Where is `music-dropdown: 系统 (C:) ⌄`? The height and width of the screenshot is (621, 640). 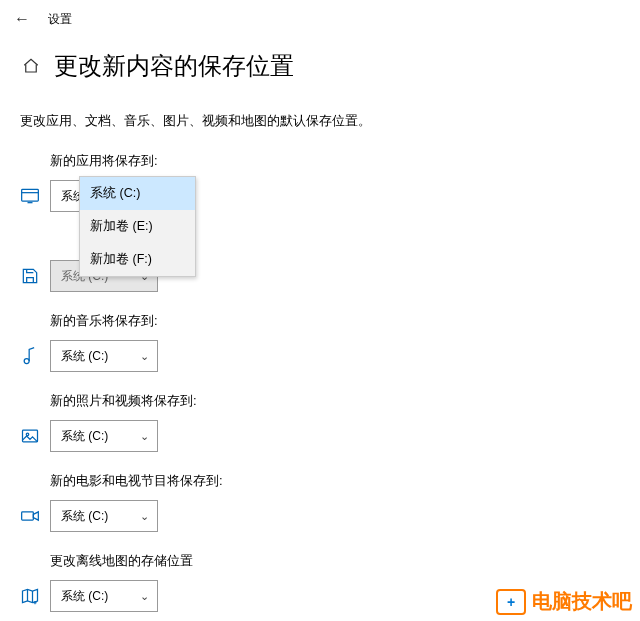
music-dropdown: 系统 (C:) ⌄ is located at coordinates (104, 356).